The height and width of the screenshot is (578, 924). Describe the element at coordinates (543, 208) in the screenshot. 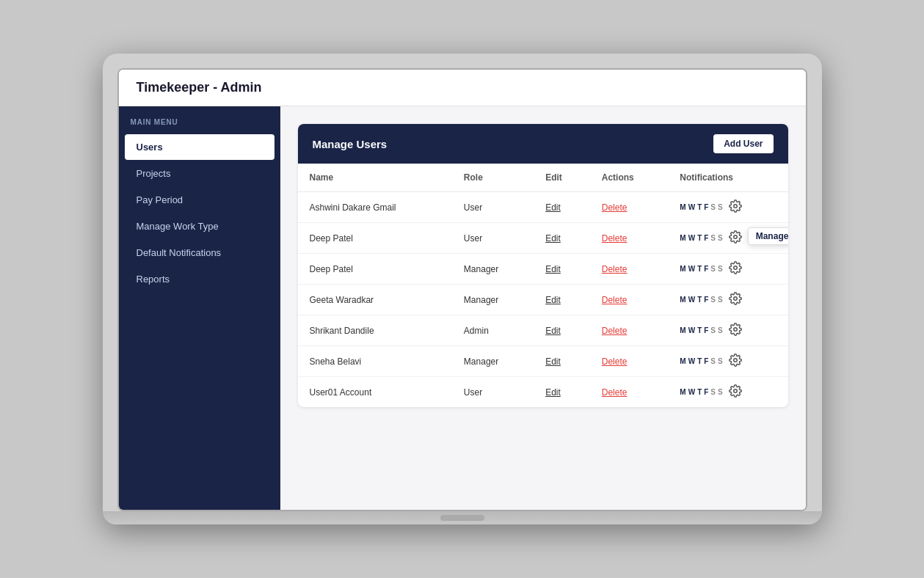

I see `table-row: Ashwini Dakare GmailUserEditDeleteMWTFSS` at that location.